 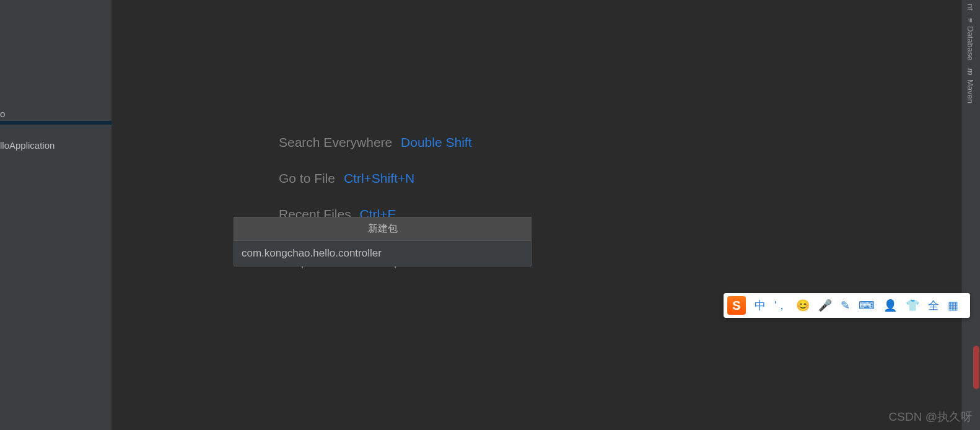 I want to click on csdn-watermark: CSDN @执久呀, so click(x=930, y=417).